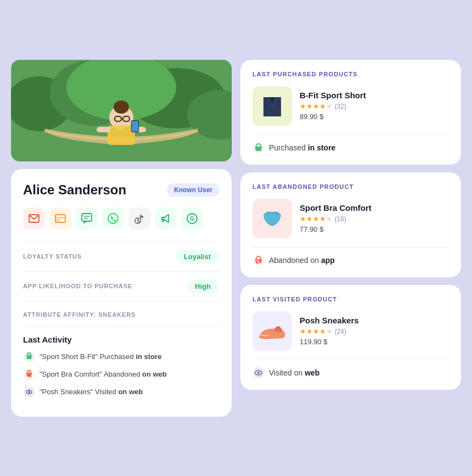 This screenshot has height=476, width=472. What do you see at coordinates (121, 111) in the screenshot?
I see `hero-image` at bounding box center [121, 111].